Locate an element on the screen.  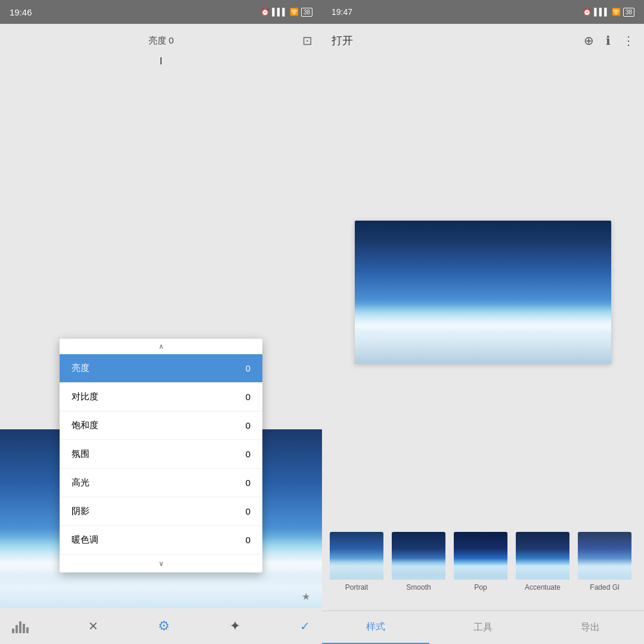
adj-label-atmosphere: 氛围 is located at coordinates (80, 454).